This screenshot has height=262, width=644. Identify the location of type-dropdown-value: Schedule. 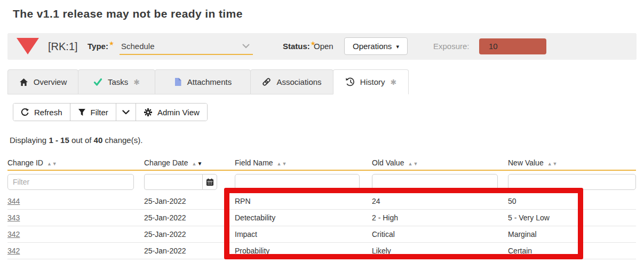
(138, 46).